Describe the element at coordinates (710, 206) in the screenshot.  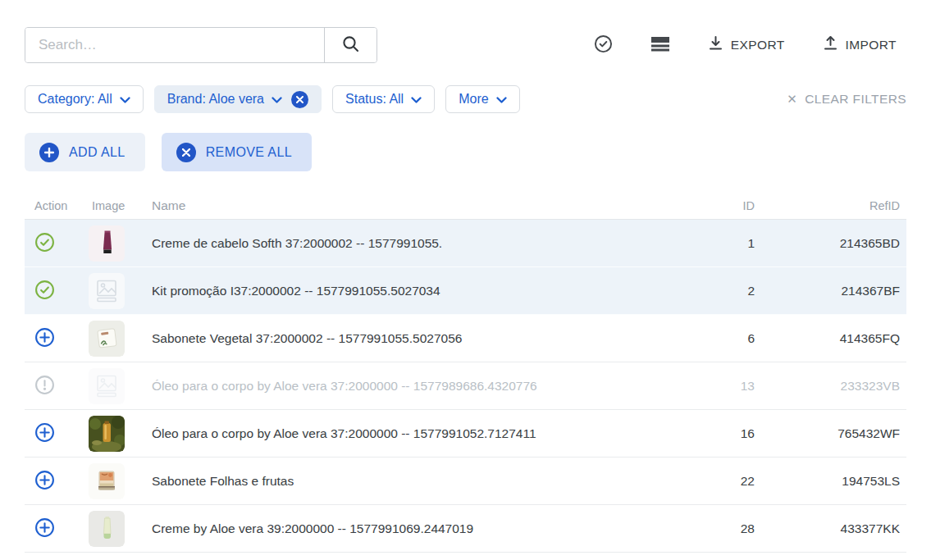
I see `table-header-id: ID` at that location.